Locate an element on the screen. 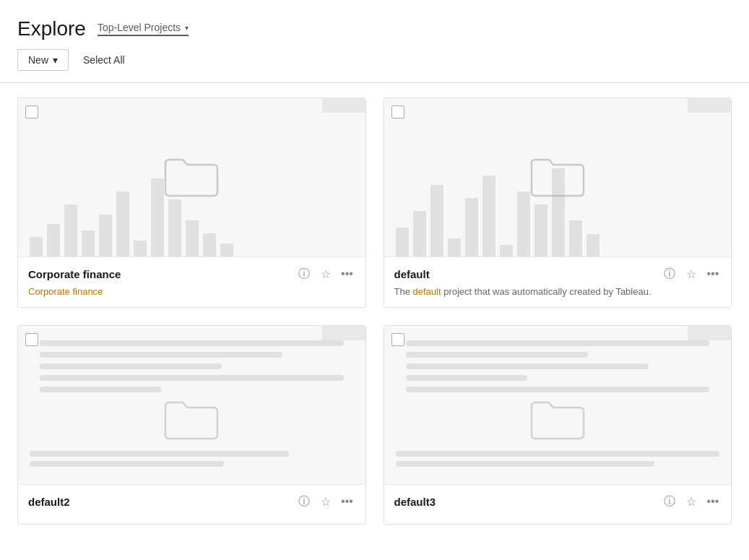  card-name-row: Corporate finance ⓘ ☆ ••• is located at coordinates (192, 274).